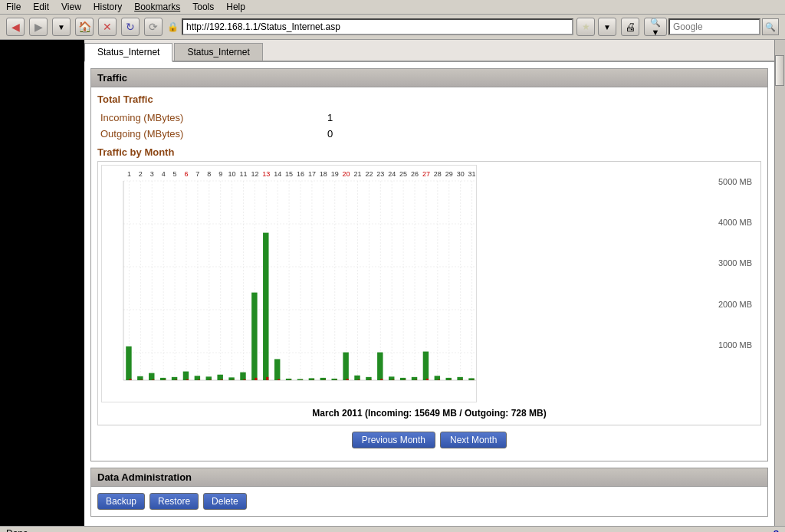 This screenshot has width=785, height=532. I want to click on svg-text: 4, so click(164, 174).